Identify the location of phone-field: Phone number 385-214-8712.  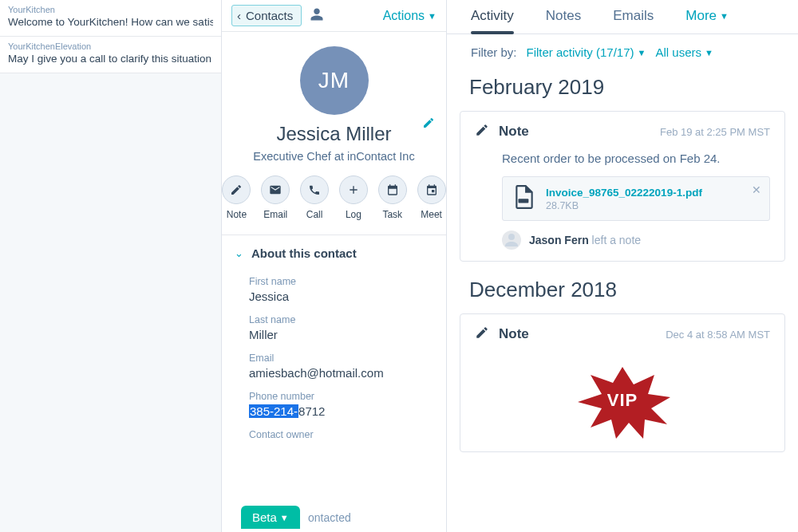
(340, 404).